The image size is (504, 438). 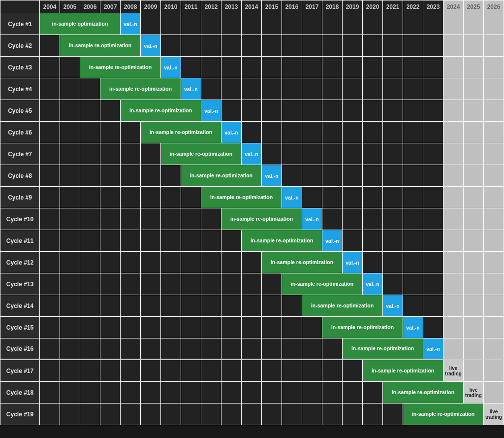 What do you see at coordinates (333, 7) in the screenshot?
I see `year-header: 2018` at bounding box center [333, 7].